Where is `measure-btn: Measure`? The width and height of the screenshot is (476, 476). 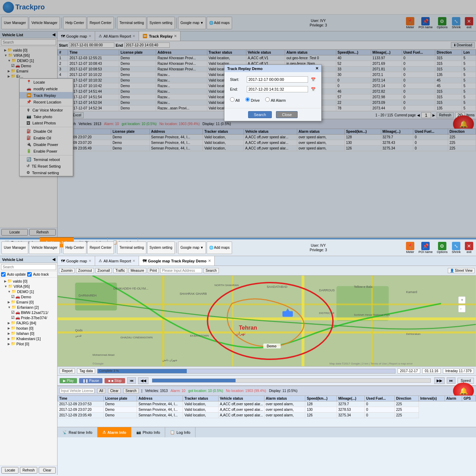
measure-btn: Measure is located at coordinates (137, 270).